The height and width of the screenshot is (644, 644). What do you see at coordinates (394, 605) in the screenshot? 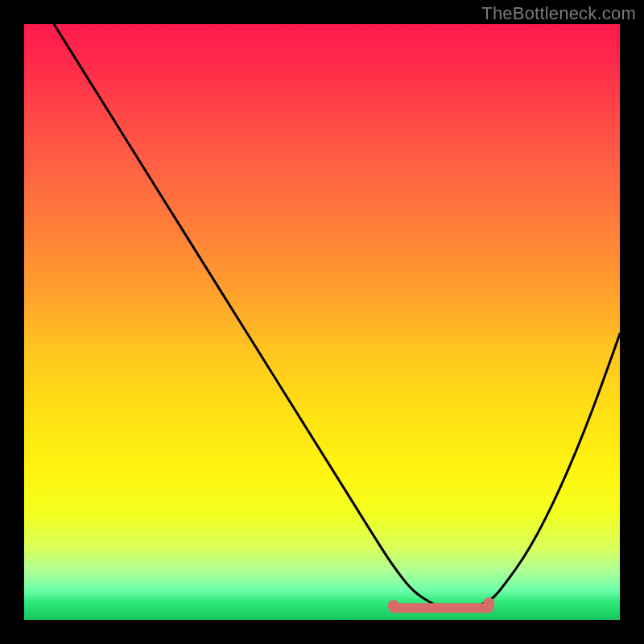
I see `trough-marker-start` at bounding box center [394, 605].